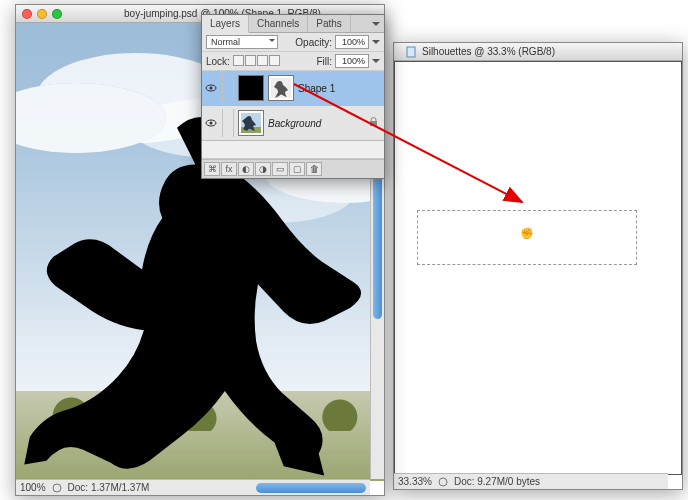 The height and width of the screenshot is (500, 688). What do you see at coordinates (262, 60) in the screenshot?
I see `lock-position-button` at bounding box center [262, 60].